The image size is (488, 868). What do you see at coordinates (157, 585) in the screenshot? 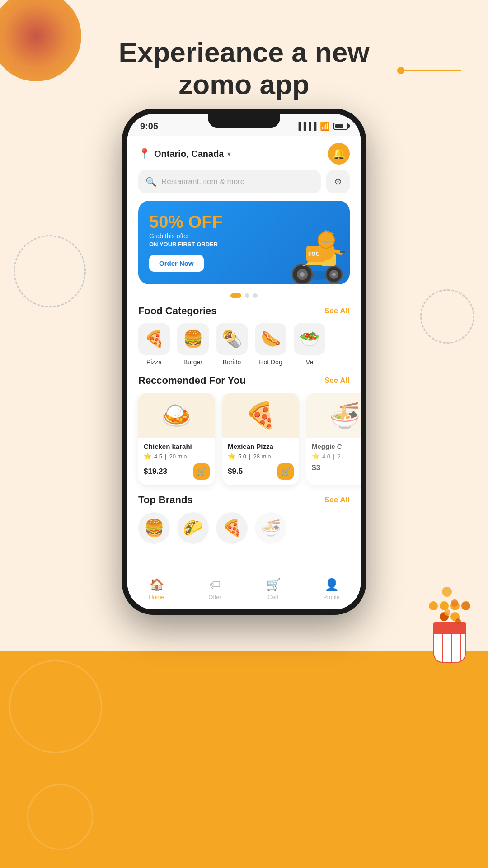
I see `home-icon: 🏠` at bounding box center [157, 585].